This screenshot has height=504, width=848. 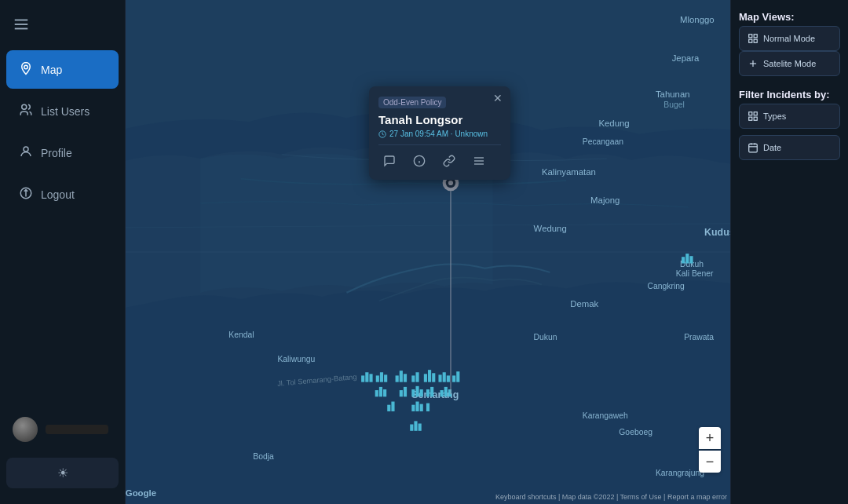 I want to click on sidebar-item-list-users: List Users, so click(x=63, y=111).